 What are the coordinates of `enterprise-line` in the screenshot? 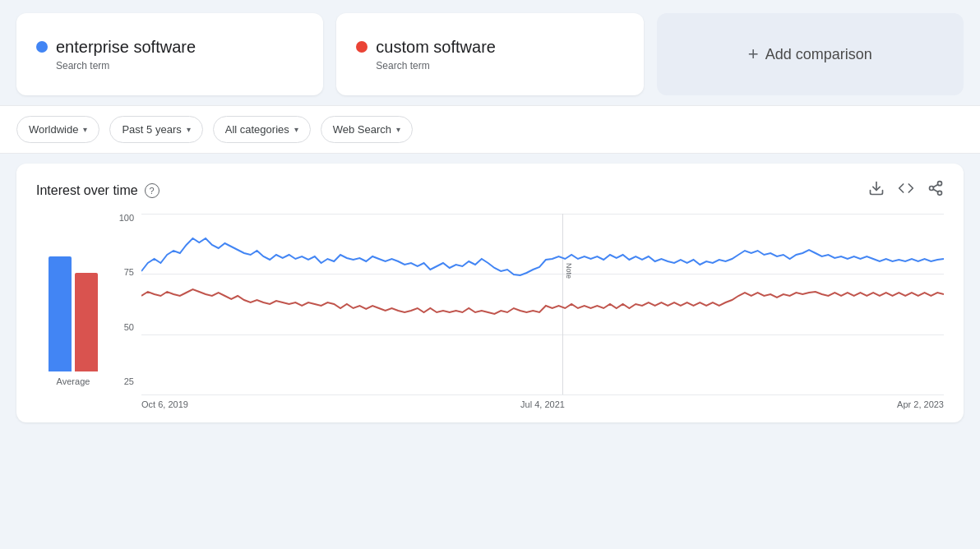 It's located at (543, 256).